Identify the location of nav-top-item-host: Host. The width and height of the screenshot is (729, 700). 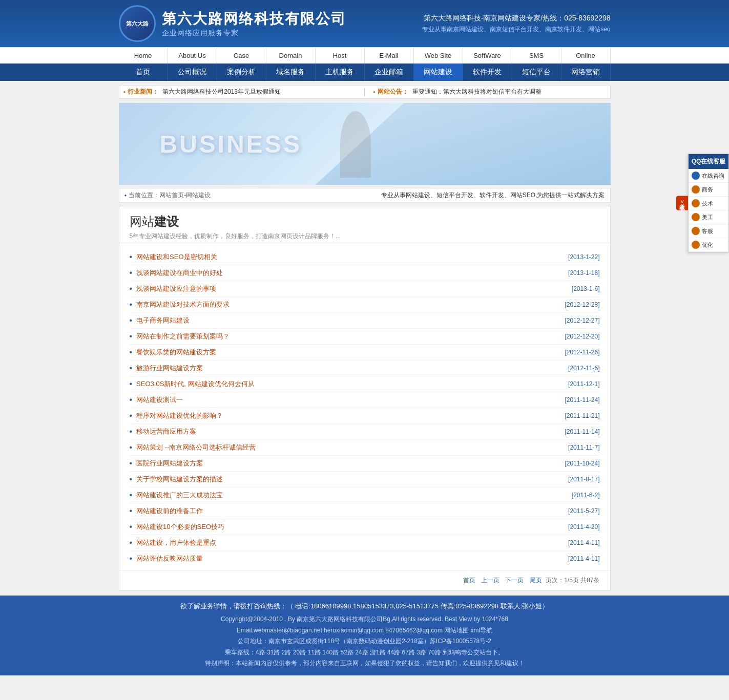
(340, 55).